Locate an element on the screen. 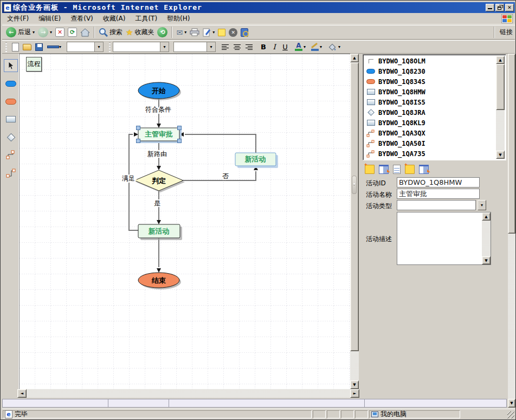  fill-color-dropdown-icon: ▾ is located at coordinates (339, 47).